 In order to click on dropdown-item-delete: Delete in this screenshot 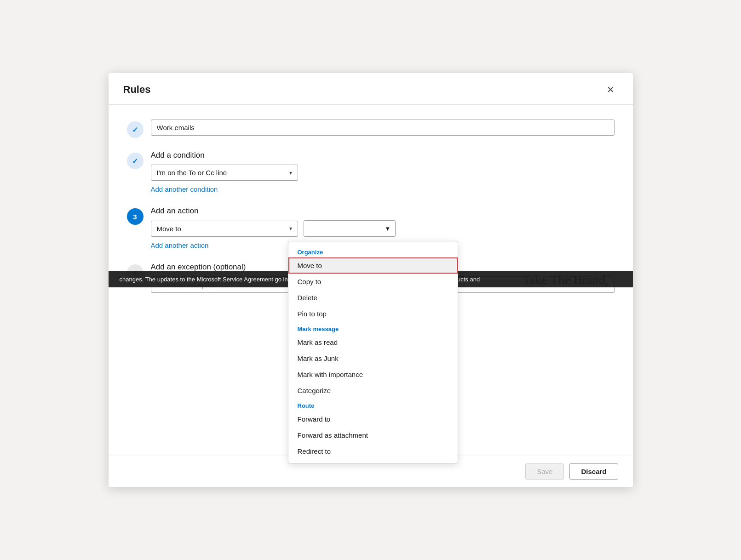, I will do `click(373, 298)`.